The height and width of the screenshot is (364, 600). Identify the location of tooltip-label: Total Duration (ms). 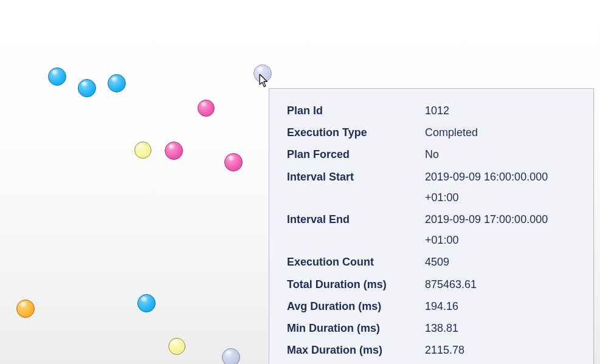
(355, 284).